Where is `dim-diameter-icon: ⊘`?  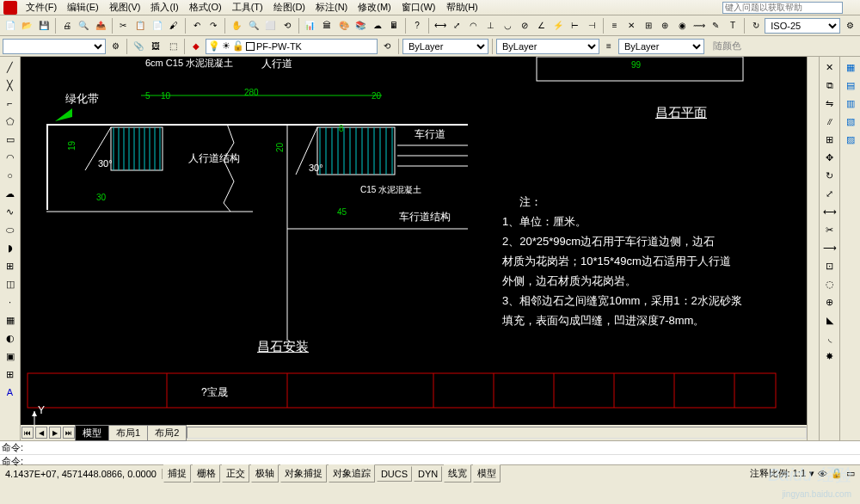 dim-diameter-icon: ⊘ is located at coordinates (525, 26).